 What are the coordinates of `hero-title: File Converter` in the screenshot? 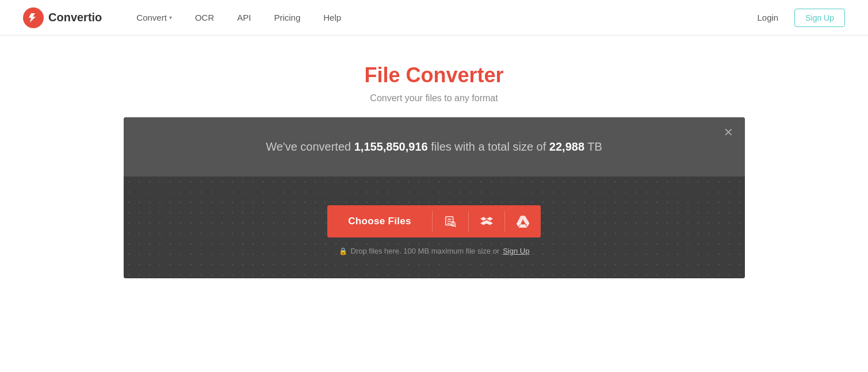 It's located at (434, 75).